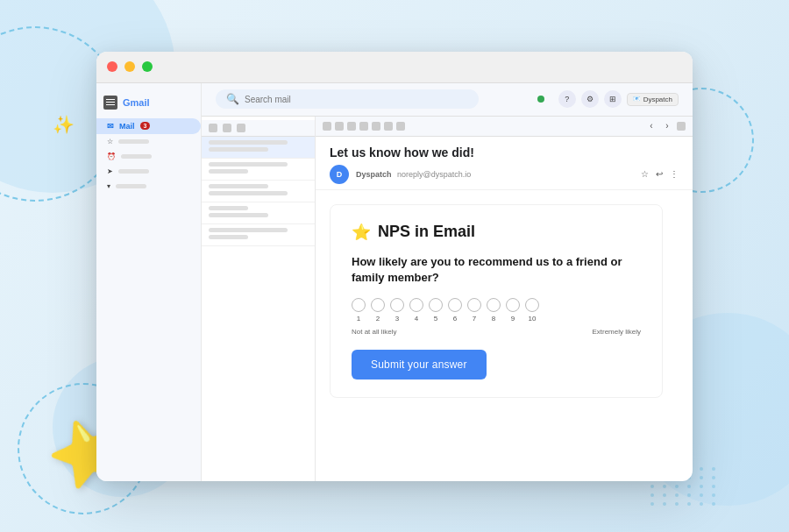 The image size is (789, 532). Describe the element at coordinates (513, 310) in the screenshot. I see `nps-option-9: 9` at that location.